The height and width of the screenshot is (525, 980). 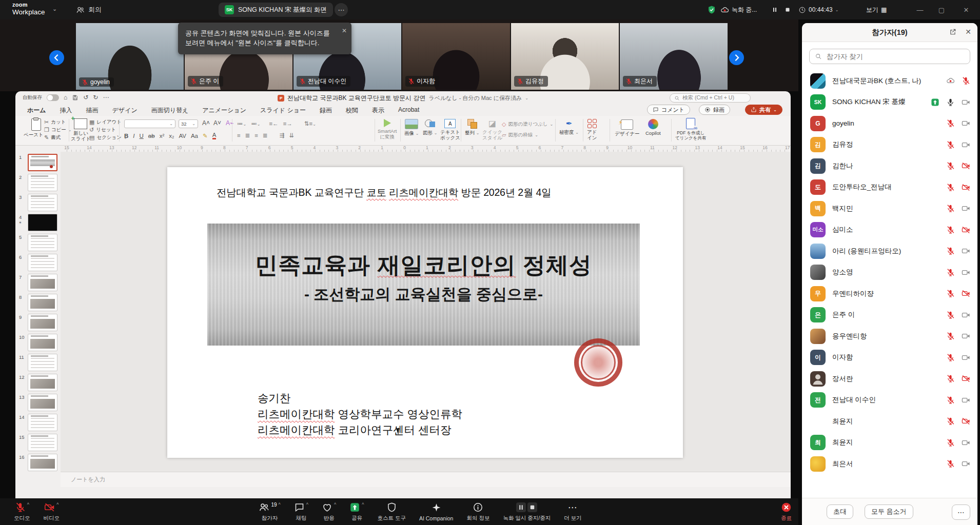 I want to click on ribbon-tab-スライド ショー: スライド ショー, so click(x=283, y=111).